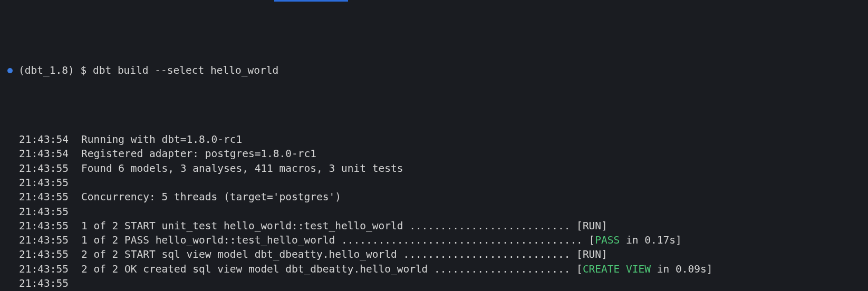 The width and height of the screenshot is (868, 291). What do you see at coordinates (10, 71) in the screenshot?
I see `prompt-bullet-icon` at bounding box center [10, 71].